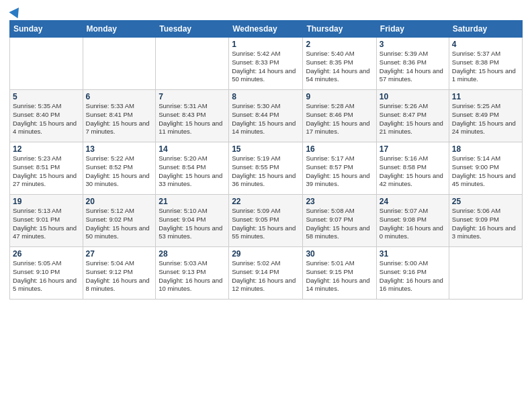 Image resolution: width=532 pixels, height=411 pixels. I want to click on cell-date: 2, so click(339, 44).